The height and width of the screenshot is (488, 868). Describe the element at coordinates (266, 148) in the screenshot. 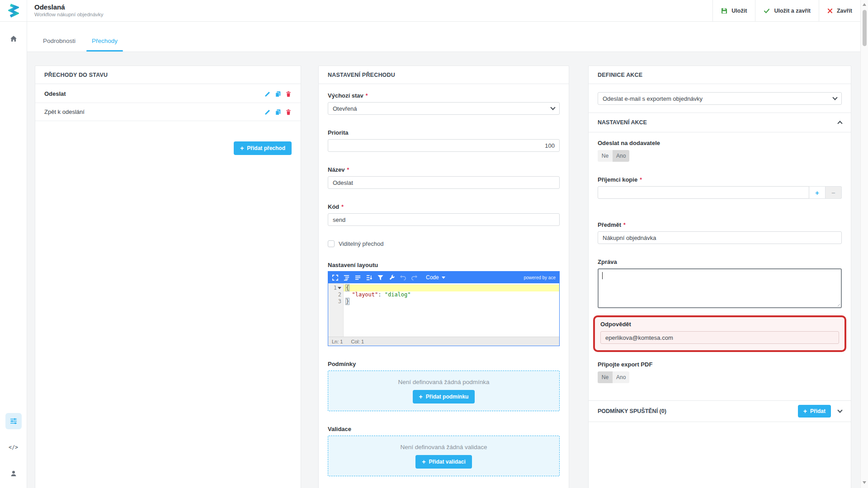

I see `add-transition-label: Přidat přechod` at that location.